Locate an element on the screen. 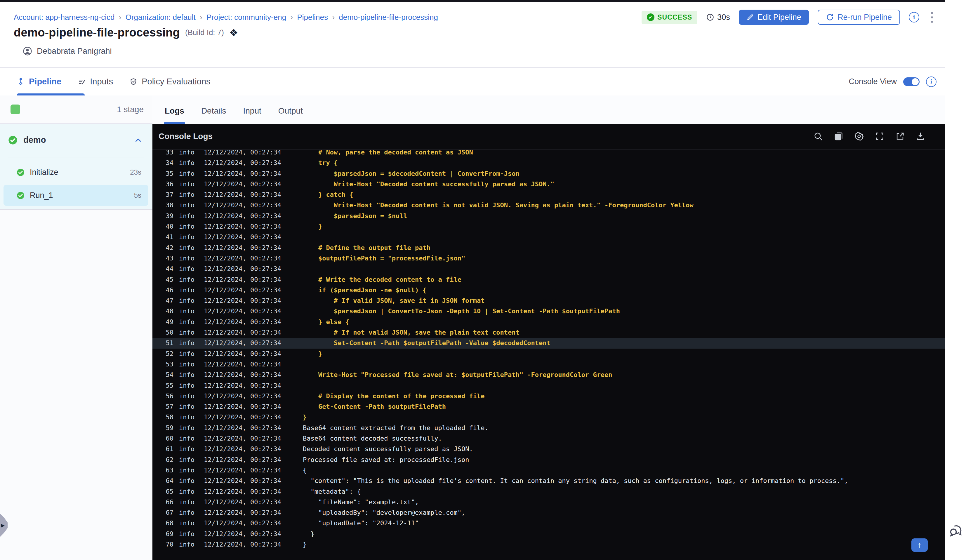 Image resolution: width=966 pixels, height=560 pixels. log-line-54: 54info12/12/2024, 00:27:34 Write-Host "P… is located at coordinates (549, 375).